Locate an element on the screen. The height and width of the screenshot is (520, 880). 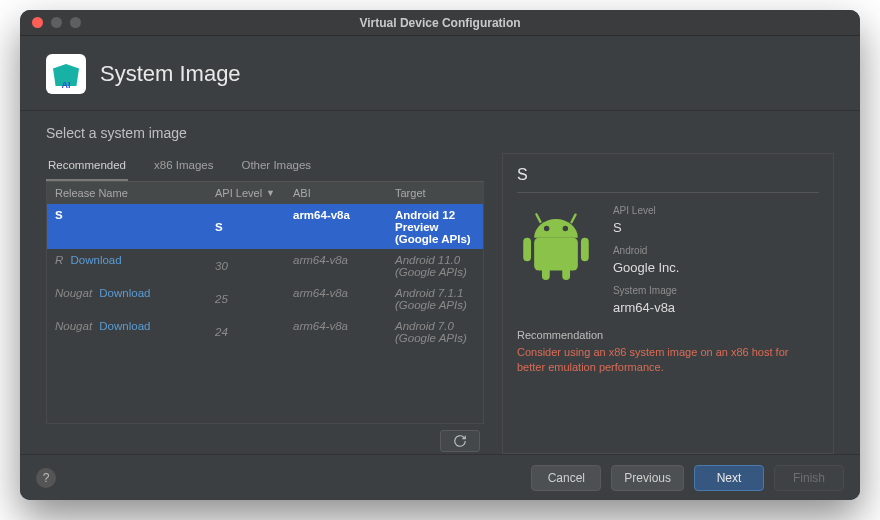
api-level-label: API Level is located at coordinates (646, 210).